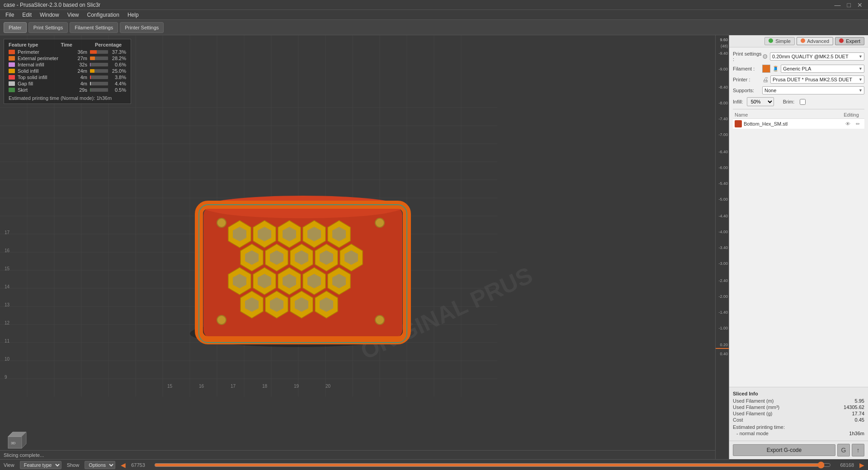  Describe the element at coordinates (67, 98) in the screenshot. I see `estimated-time: Estimated printing time (Normal mode): 1…` at that location.